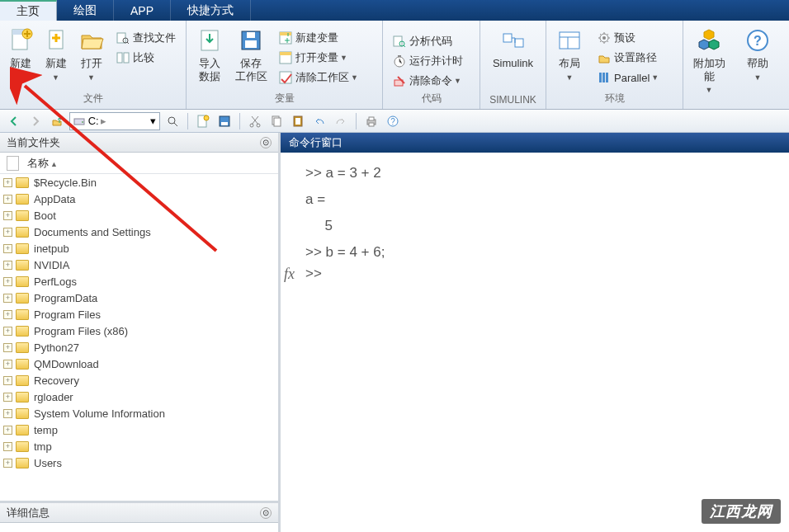 The height and width of the screenshot is (532, 789). I want to click on folder-name: Recovery, so click(56, 381).